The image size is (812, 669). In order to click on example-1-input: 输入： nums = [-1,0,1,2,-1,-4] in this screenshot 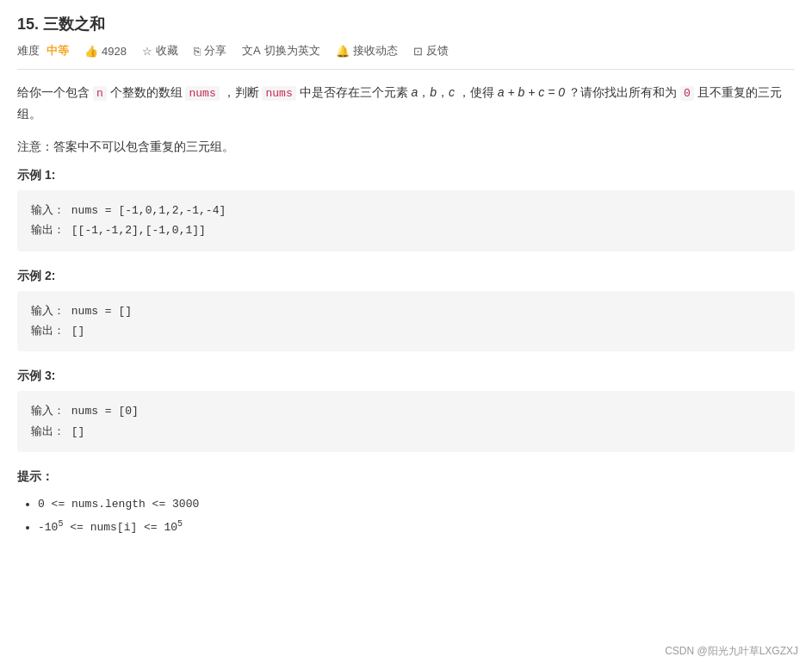, I will do `click(406, 210)`.